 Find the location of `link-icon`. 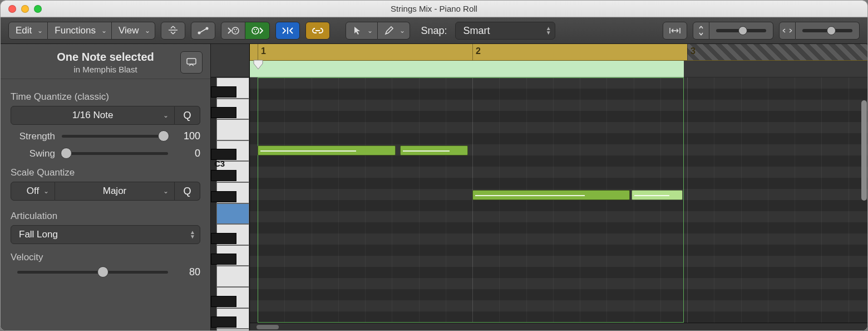

link-icon is located at coordinates (318, 31).